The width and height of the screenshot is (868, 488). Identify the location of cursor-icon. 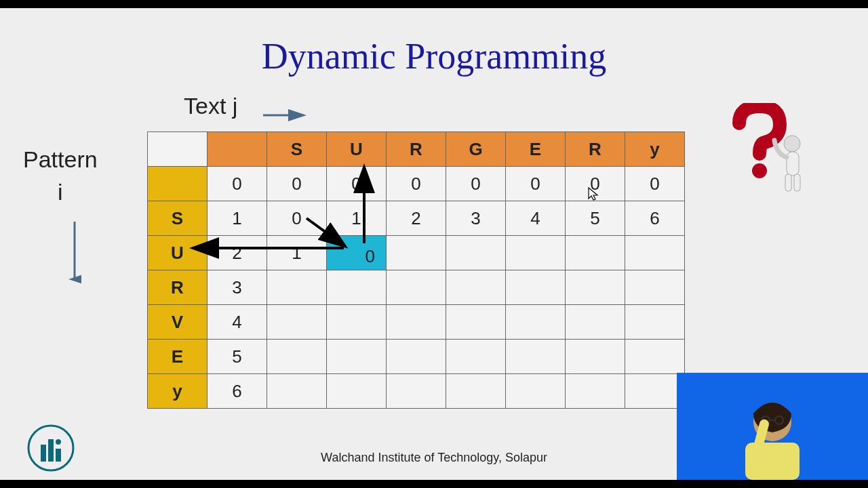
(593, 195).